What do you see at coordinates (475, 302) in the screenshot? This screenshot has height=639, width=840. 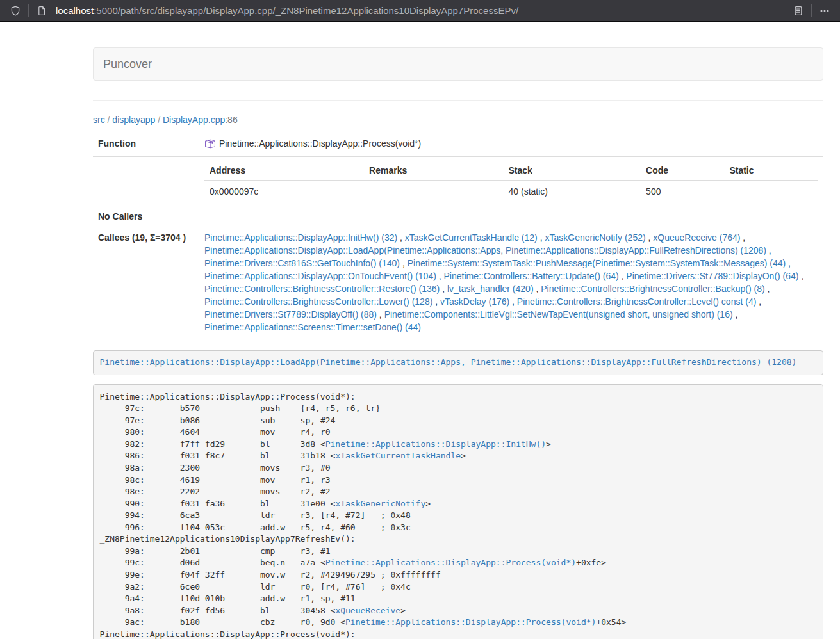 I see `callee-link: vTaskDelay (176)` at bounding box center [475, 302].